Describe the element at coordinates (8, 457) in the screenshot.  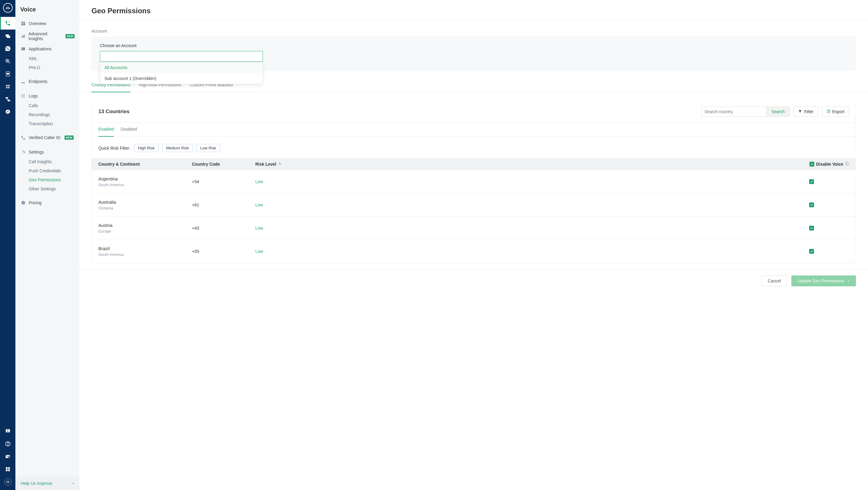
I see `rail-support: $` at that location.